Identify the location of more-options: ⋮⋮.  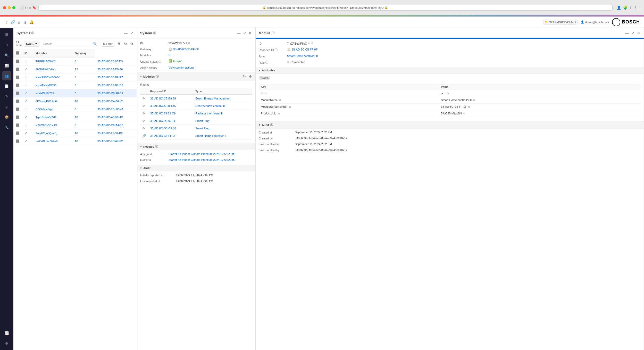
(637, 8).